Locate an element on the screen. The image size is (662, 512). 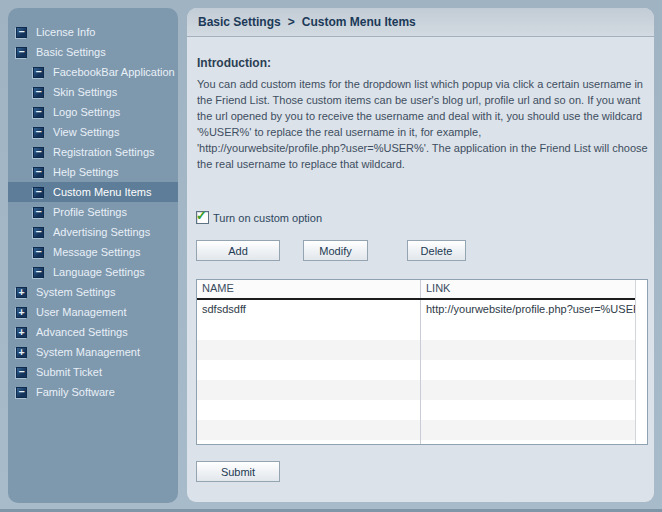
table-cell-link: http://yourwebsite/profile.php?user=%USE… is located at coordinates (534, 310).